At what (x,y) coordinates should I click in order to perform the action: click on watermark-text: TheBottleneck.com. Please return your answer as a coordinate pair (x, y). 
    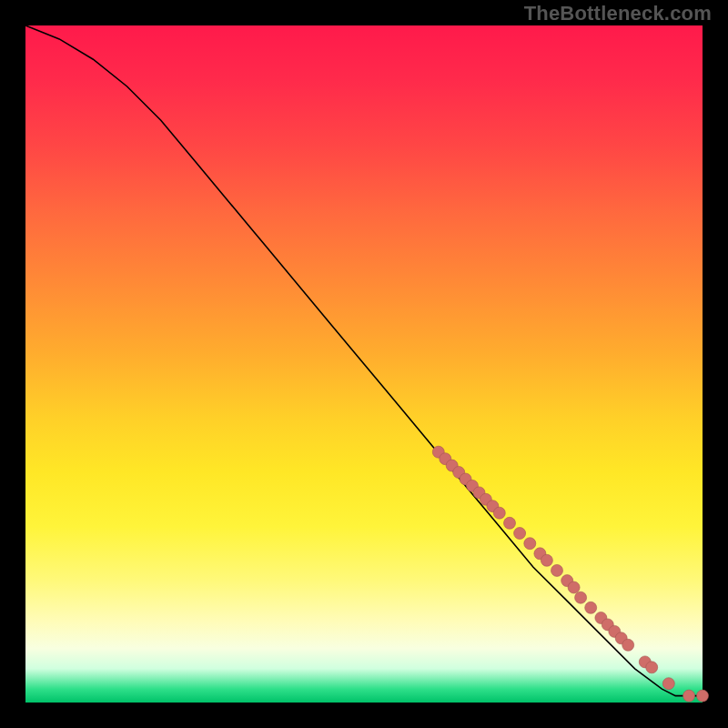
    Looking at the image, I should click on (618, 14).